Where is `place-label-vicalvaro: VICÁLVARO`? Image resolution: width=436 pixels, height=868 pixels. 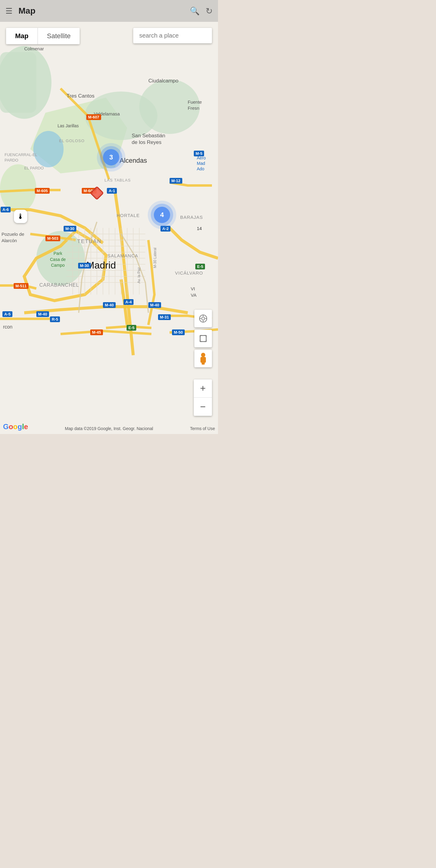
place-label-vicalvaro: VICÁLVARO is located at coordinates (189, 273).